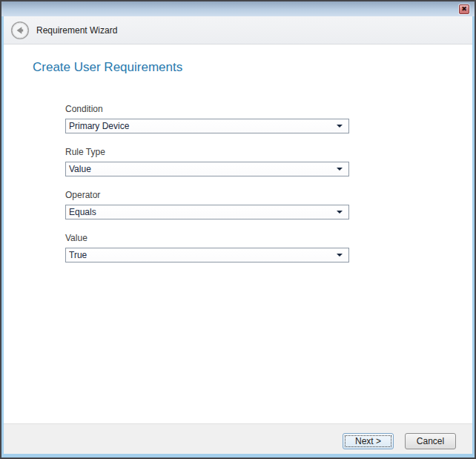 The height and width of the screenshot is (459, 476). What do you see at coordinates (238, 9) in the screenshot?
I see `titlebar: ✖` at bounding box center [238, 9].